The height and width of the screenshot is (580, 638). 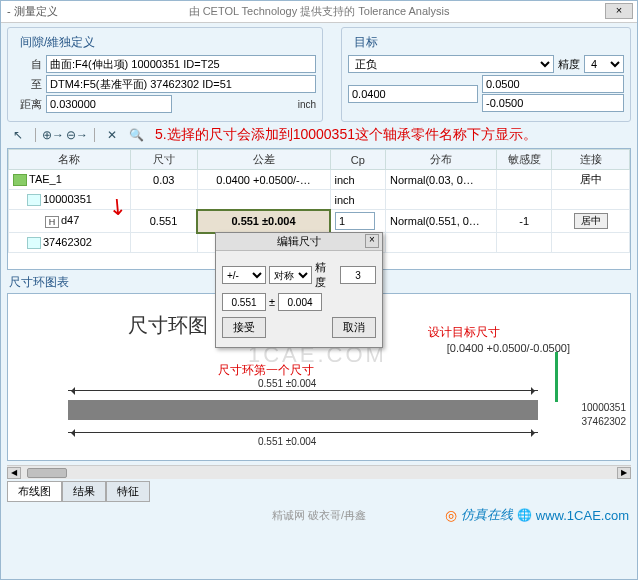 What do you see at coordinates (487, 515) in the screenshot?
I see `footer-brand: 仿真在线` at bounding box center [487, 515].